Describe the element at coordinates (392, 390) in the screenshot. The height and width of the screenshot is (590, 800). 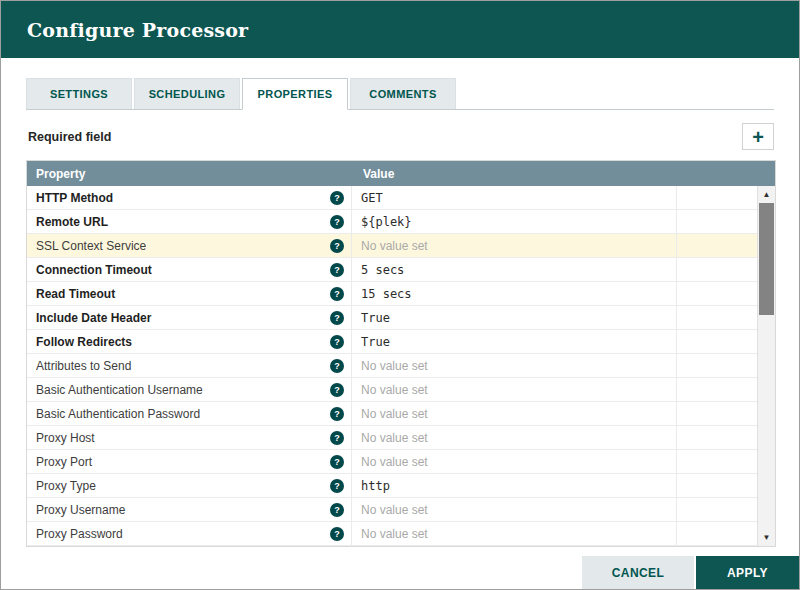
I see `table-row: Basic Authentication Username ? No value…` at that location.